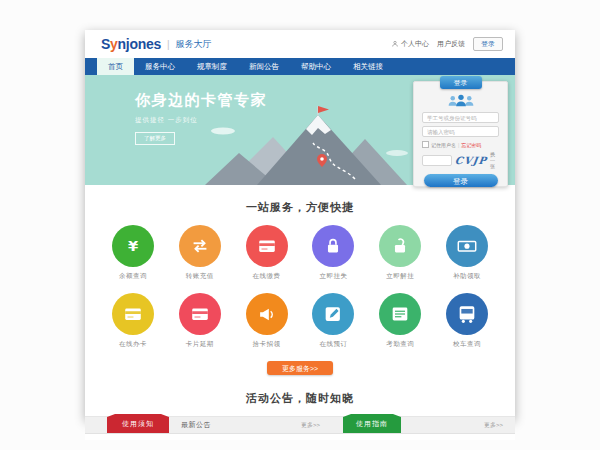  Describe the element at coordinates (200, 253) in the screenshot. I see `service-transfer-recharge: 转账充值` at that location.